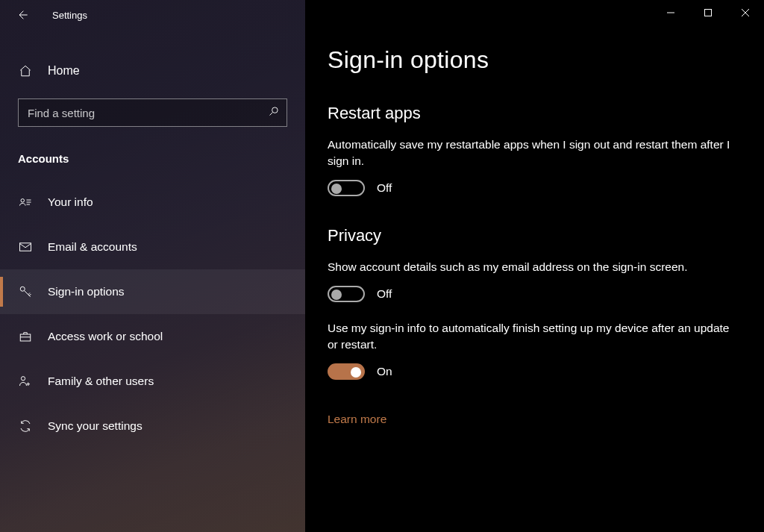  Describe the element at coordinates (87, 292) in the screenshot. I see `sidebar-item-label: Sign-in options` at that location.